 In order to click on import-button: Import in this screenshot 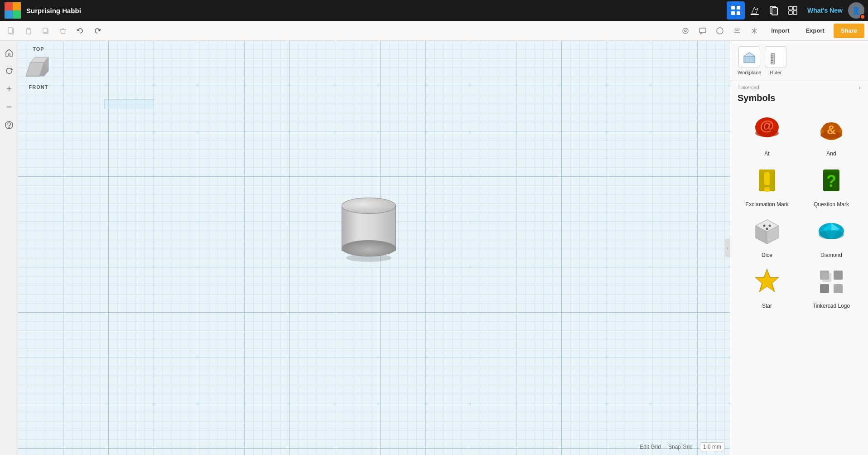, I will do `click(780, 31)`.